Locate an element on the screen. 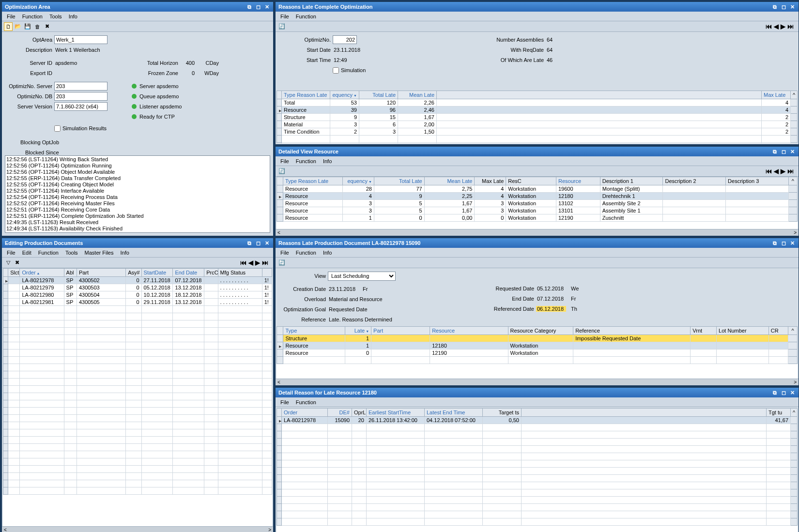 This screenshot has height=532, width=799. delete-icon is located at coordinates (37, 27).